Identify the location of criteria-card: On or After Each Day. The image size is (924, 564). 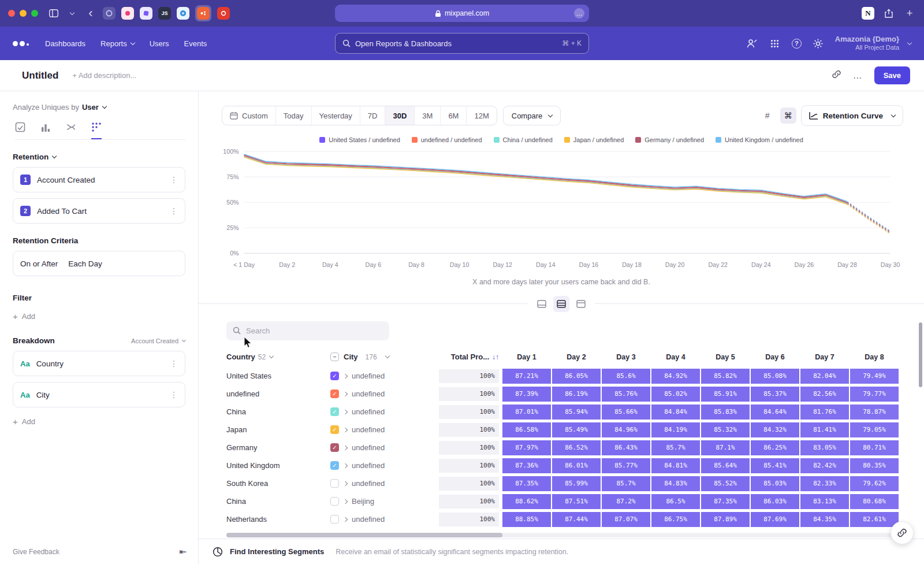
(99, 264).